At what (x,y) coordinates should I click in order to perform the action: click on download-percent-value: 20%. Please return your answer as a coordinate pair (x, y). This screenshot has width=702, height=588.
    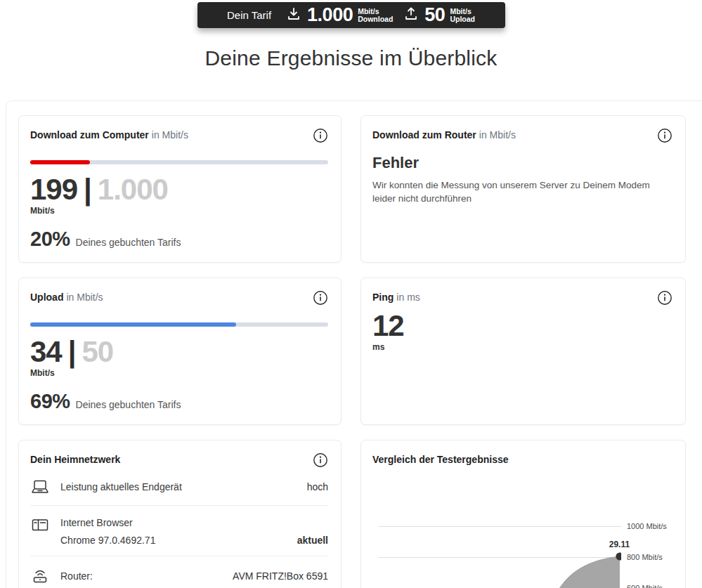
    Looking at the image, I should click on (51, 239).